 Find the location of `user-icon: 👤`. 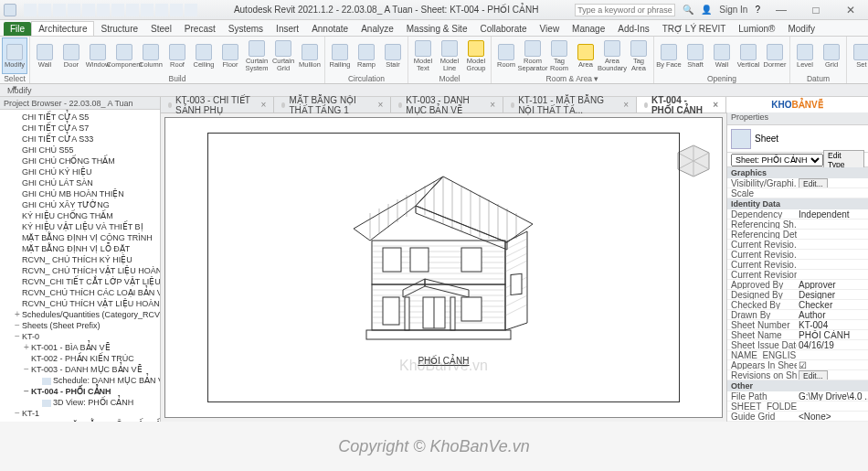

user-icon: 👤 is located at coordinates (706, 9).